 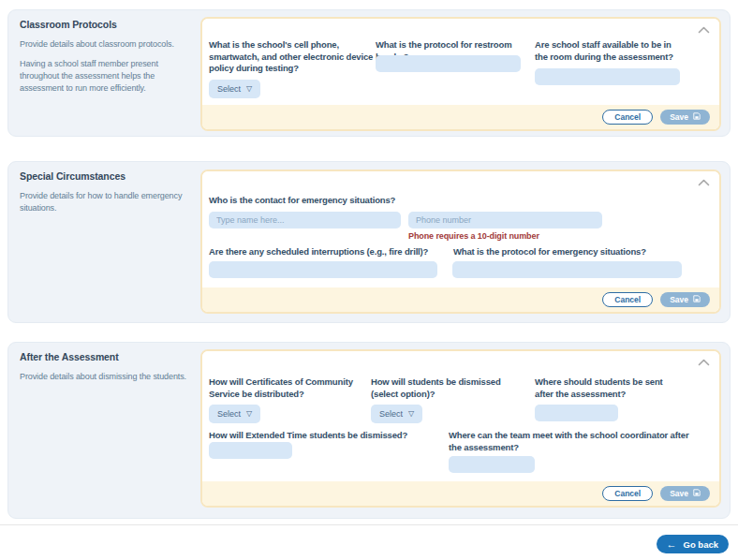 What do you see at coordinates (107, 24) in the screenshot?
I see `section-title: Classroom Protocols` at bounding box center [107, 24].